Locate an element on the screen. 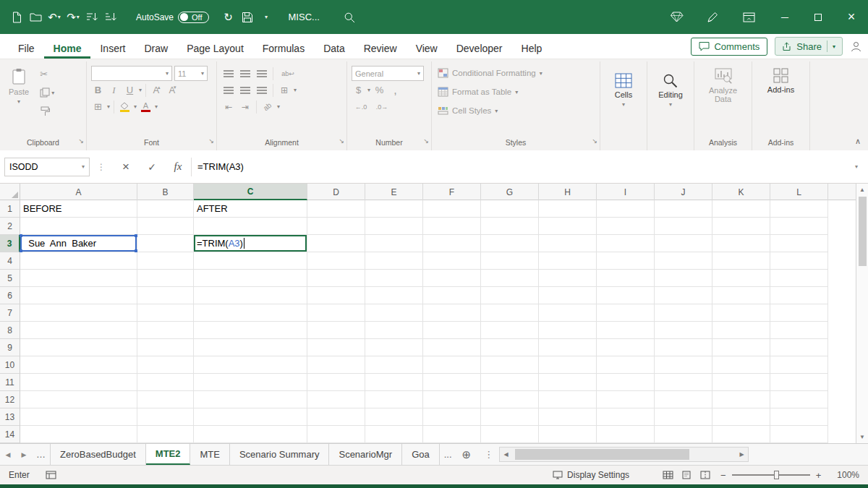 This screenshot has width=868, height=488. align-left-button is located at coordinates (229, 90).